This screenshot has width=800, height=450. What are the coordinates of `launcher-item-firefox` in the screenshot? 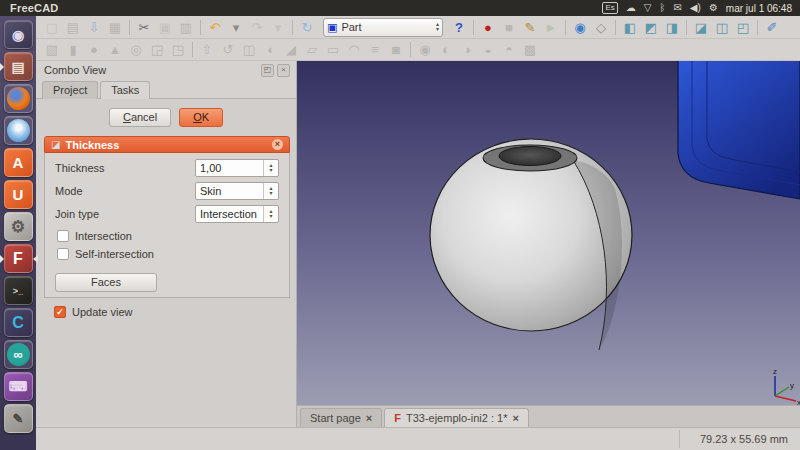 It's located at (18, 98).